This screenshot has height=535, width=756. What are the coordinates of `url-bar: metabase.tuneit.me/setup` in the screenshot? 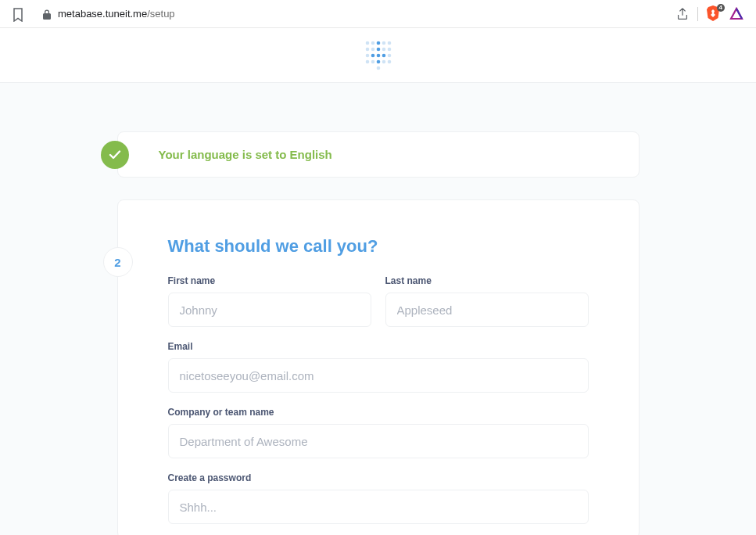 It's located at (355, 14).